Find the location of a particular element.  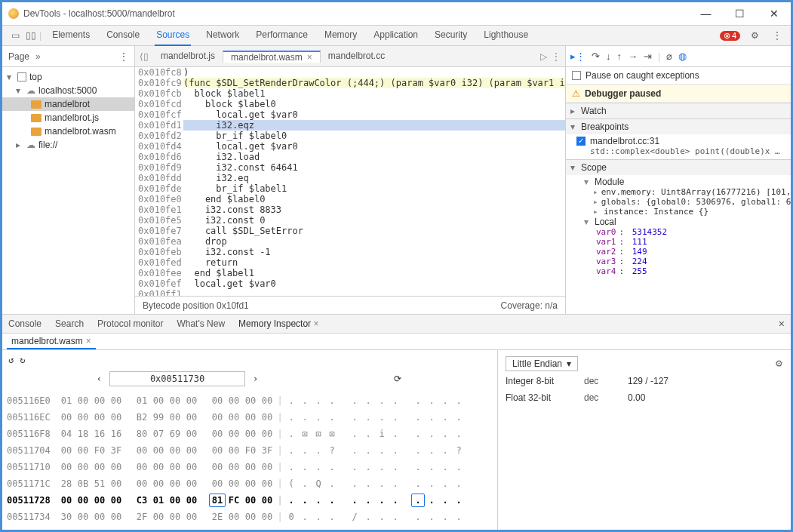

pause-exceptions-icon: ◍ is located at coordinates (682, 56).